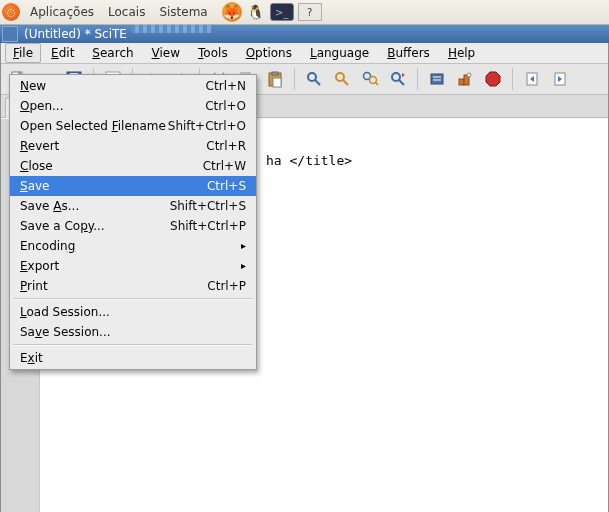 This screenshot has width=609, height=512. What do you see at coordinates (133, 146) in the screenshot?
I see `file-menu-revert: RevertCtrl+R` at bounding box center [133, 146].